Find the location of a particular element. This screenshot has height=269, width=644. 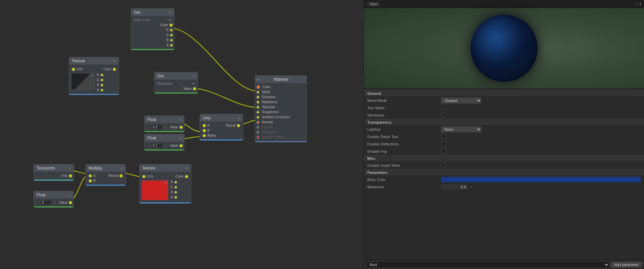

base-color-value is located at coordinates (541, 180).